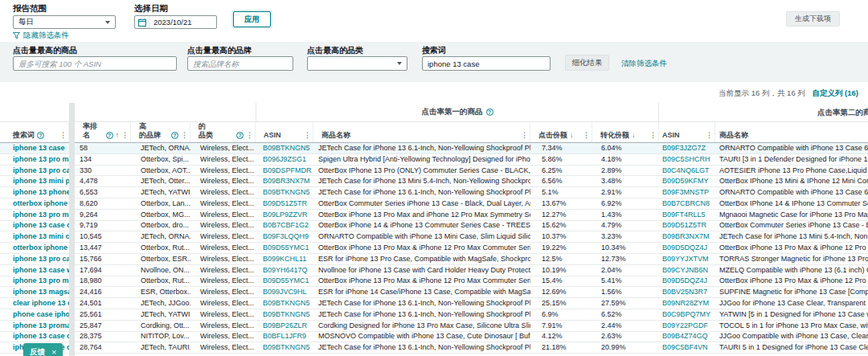 Image resolution: width=868 pixels, height=356 pixels. I want to click on top-brand-filter-input, so click(240, 63).